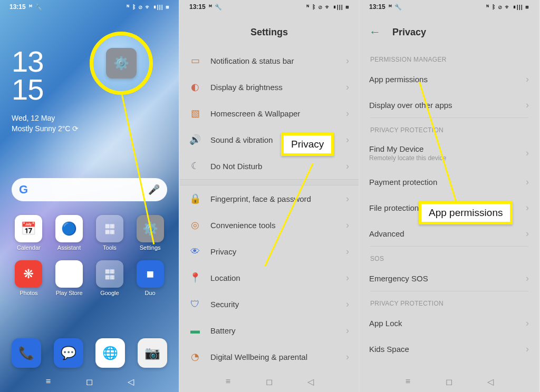 The width and height of the screenshot is (540, 392). I want to click on phone-icon: 📞, so click(26, 353).